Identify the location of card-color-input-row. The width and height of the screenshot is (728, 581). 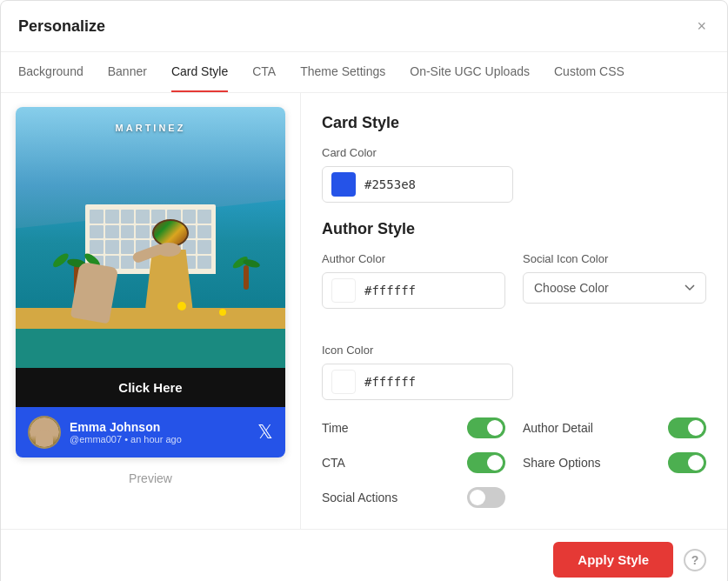
(417, 184).